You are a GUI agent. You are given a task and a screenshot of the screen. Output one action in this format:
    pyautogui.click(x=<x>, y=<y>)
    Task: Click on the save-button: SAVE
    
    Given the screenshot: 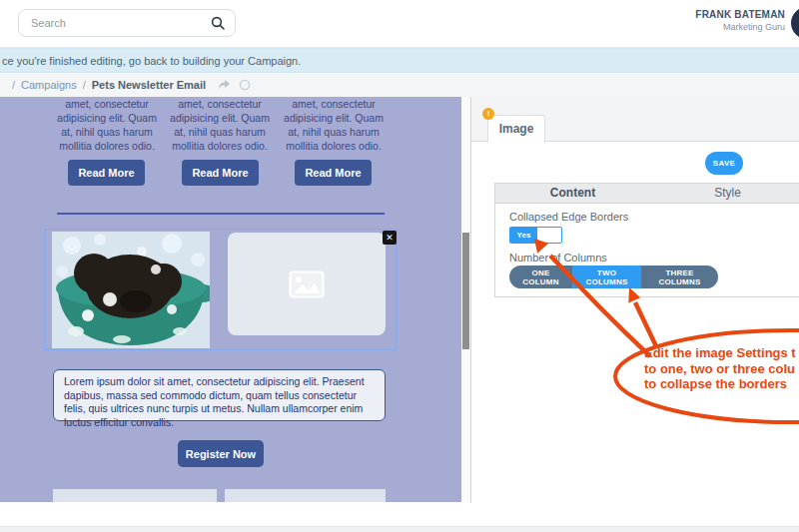 What is the action you would take?
    pyautogui.click(x=724, y=164)
    